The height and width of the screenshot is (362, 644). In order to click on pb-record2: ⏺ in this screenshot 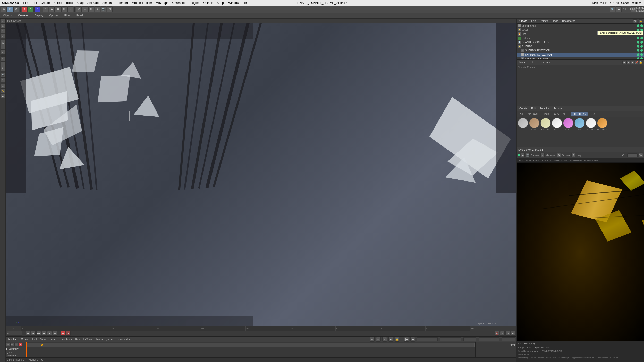, I will do `click(68, 333)`.